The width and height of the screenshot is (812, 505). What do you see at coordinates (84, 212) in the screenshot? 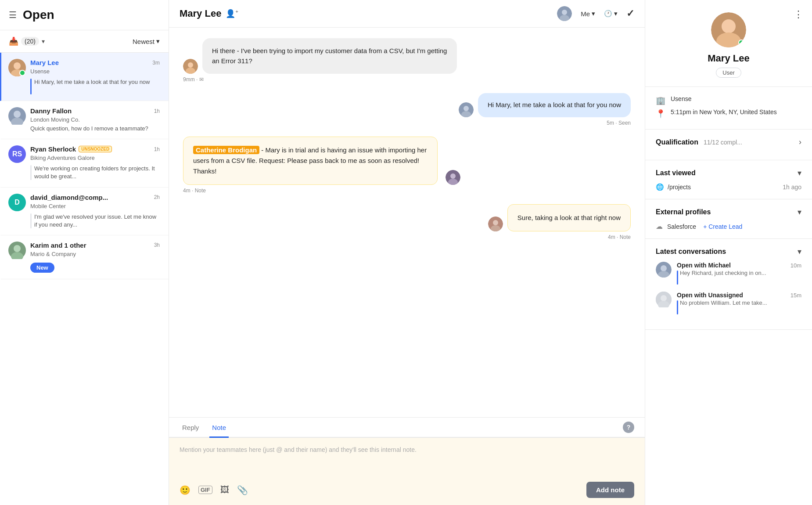
I see `list-item: D david_diamond@comp... 2h Mobile Center…` at bounding box center [84, 212].